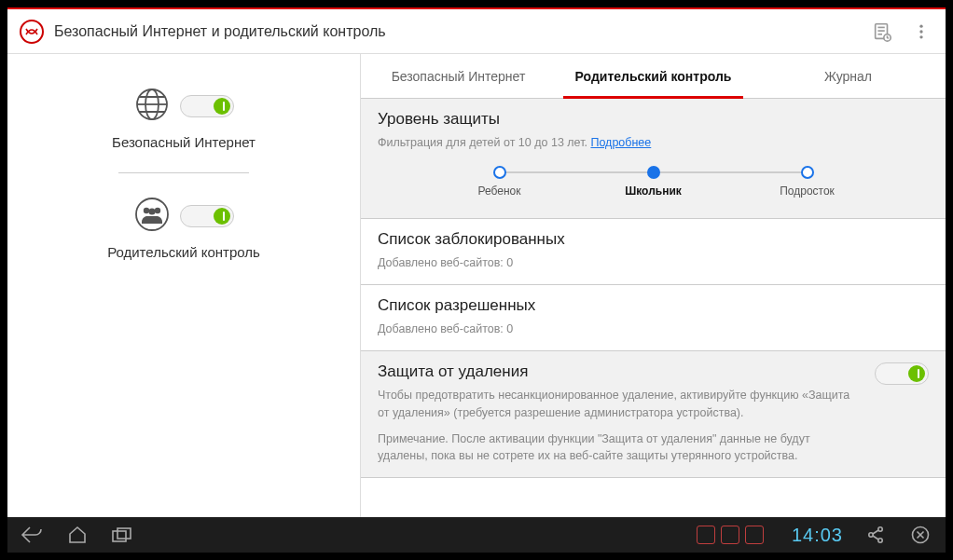 Image resolution: width=953 pixels, height=560 pixels. I want to click on section-title: Уровень защиты, so click(653, 119).